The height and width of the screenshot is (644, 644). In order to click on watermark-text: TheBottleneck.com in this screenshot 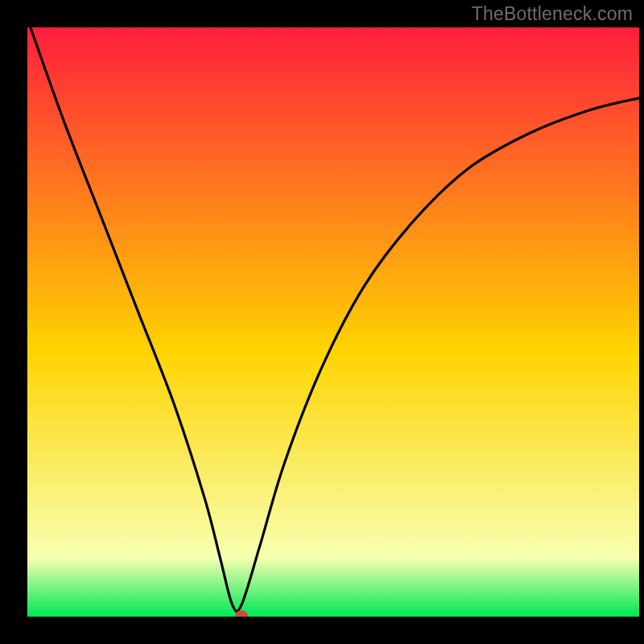, I will do `click(552, 14)`.